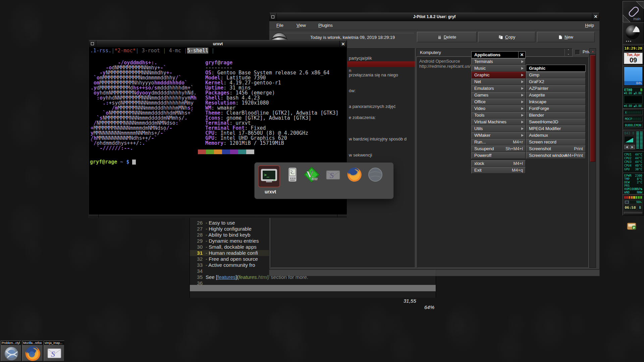  I want to click on menu-item-terminals: Terminals, so click(498, 62).